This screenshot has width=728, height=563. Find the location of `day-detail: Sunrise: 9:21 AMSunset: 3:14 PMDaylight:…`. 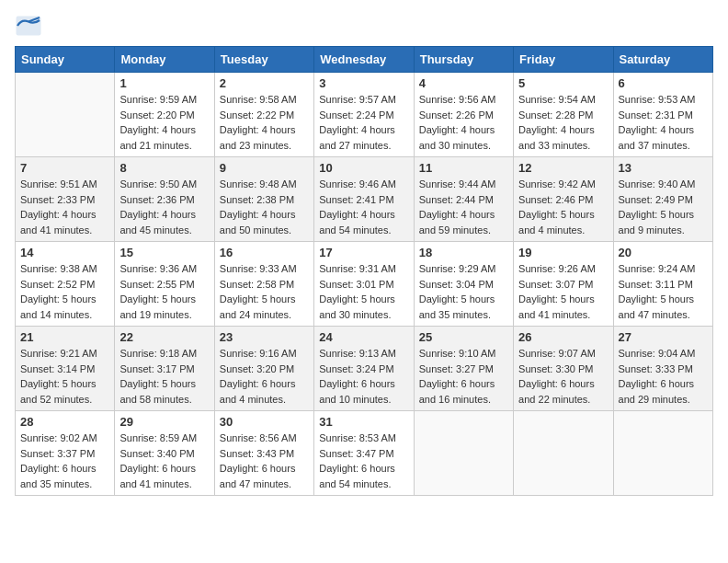

day-detail: Sunrise: 9:21 AMSunset: 3:14 PMDaylight:… is located at coordinates (64, 376).